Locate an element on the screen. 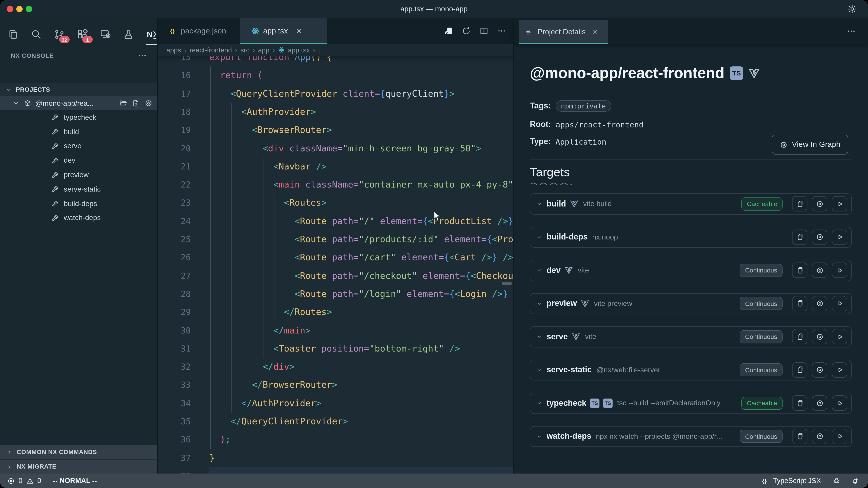  code-line: 38 is located at coordinates (335, 470).